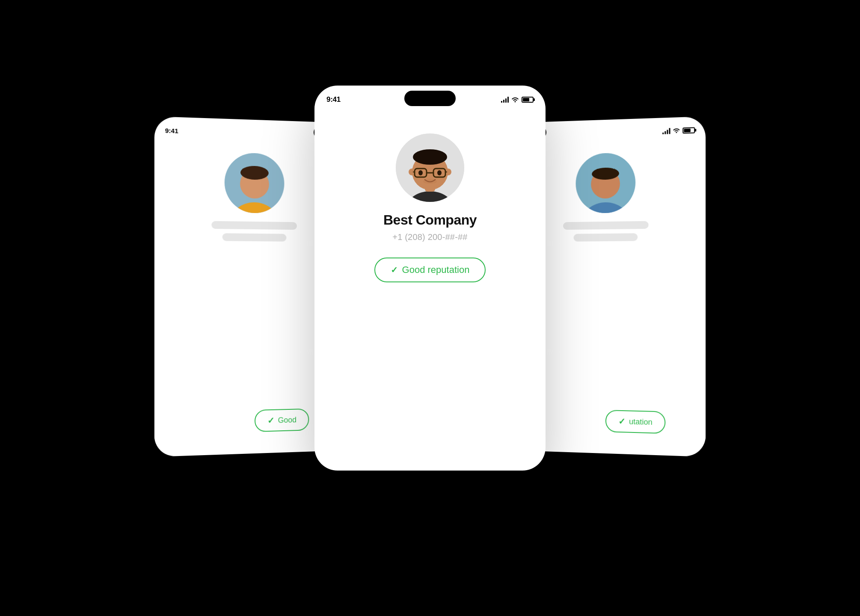  I want to click on reputation-badge-right: ✓ utation, so click(635, 422).